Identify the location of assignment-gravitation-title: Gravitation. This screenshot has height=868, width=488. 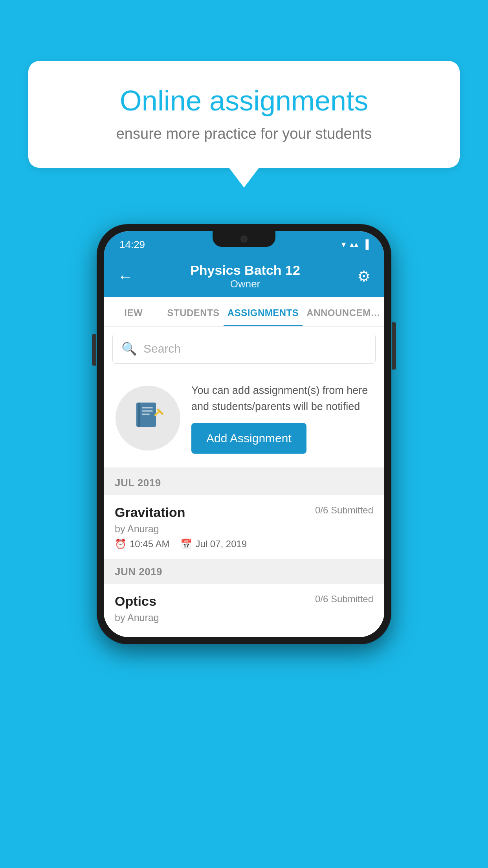
(150, 513).